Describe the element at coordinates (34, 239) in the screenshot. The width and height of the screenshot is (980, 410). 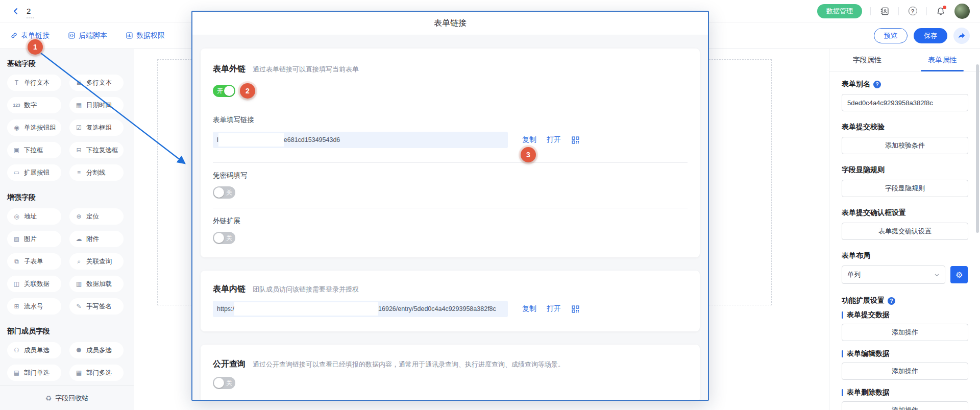
I see `field-pill: ▨图片` at that location.